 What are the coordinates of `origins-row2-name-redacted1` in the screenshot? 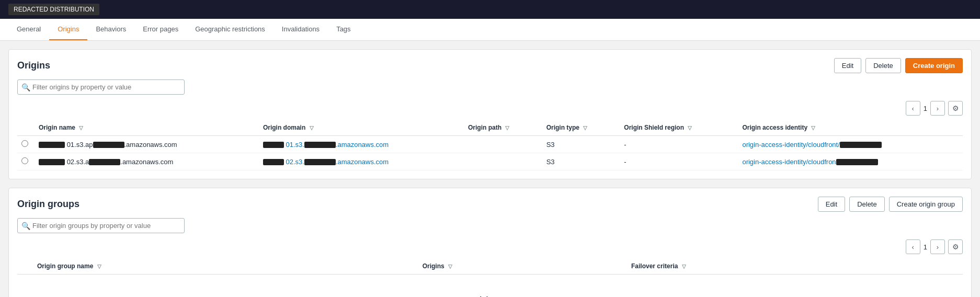 It's located at (52, 162).